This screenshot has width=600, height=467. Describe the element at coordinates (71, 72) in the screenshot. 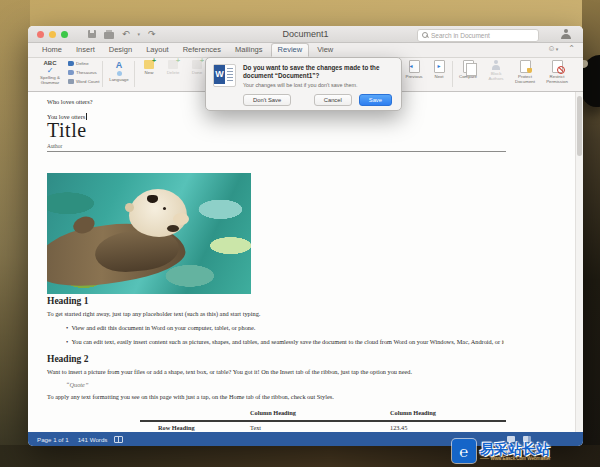

I see `thesaurus-book-icon` at that location.